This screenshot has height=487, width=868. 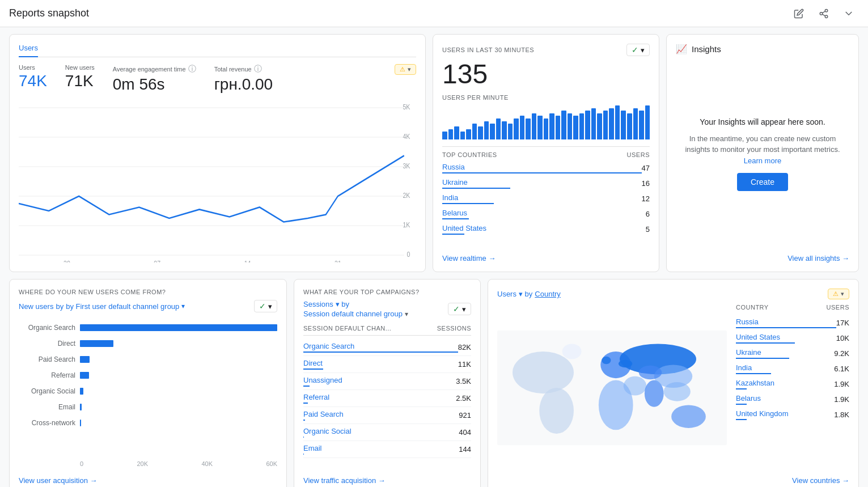 What do you see at coordinates (33, 67) in the screenshot?
I see `users-label: Users` at bounding box center [33, 67].